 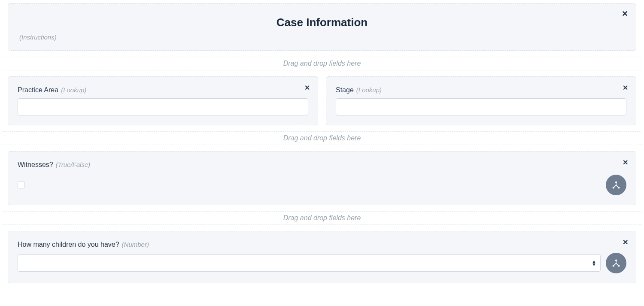 I want to click on field-label: Practice Area, so click(x=38, y=90).